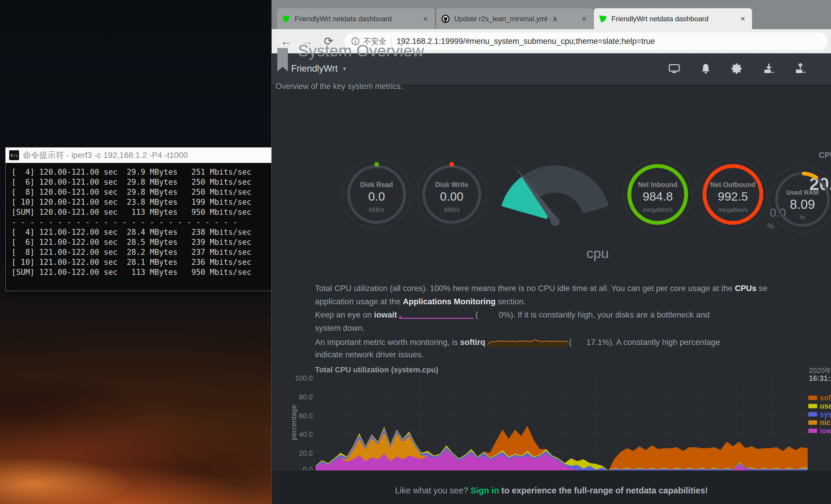  I want to click on gauge-label: Disk Read, so click(377, 185).